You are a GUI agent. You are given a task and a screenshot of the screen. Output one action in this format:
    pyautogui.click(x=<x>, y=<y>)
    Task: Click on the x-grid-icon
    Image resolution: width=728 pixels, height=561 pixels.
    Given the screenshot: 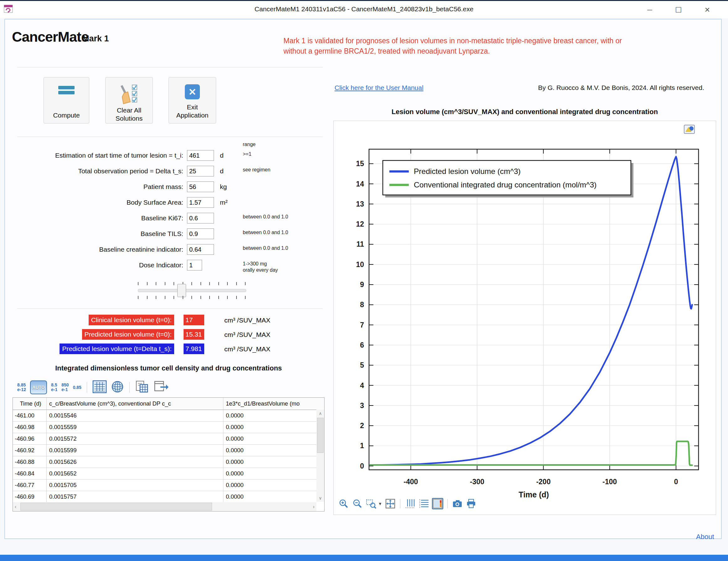 What is the action you would take?
    pyautogui.click(x=410, y=504)
    